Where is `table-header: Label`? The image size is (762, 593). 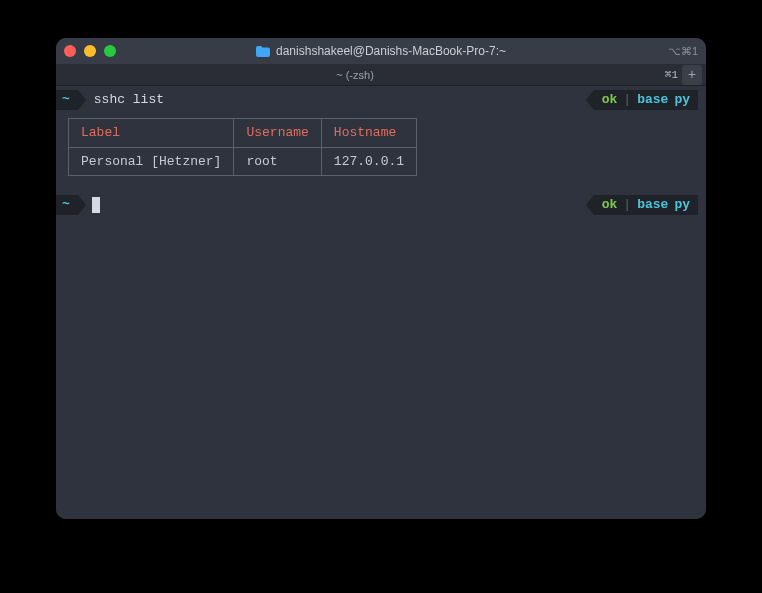
table-header: Label is located at coordinates (152, 134).